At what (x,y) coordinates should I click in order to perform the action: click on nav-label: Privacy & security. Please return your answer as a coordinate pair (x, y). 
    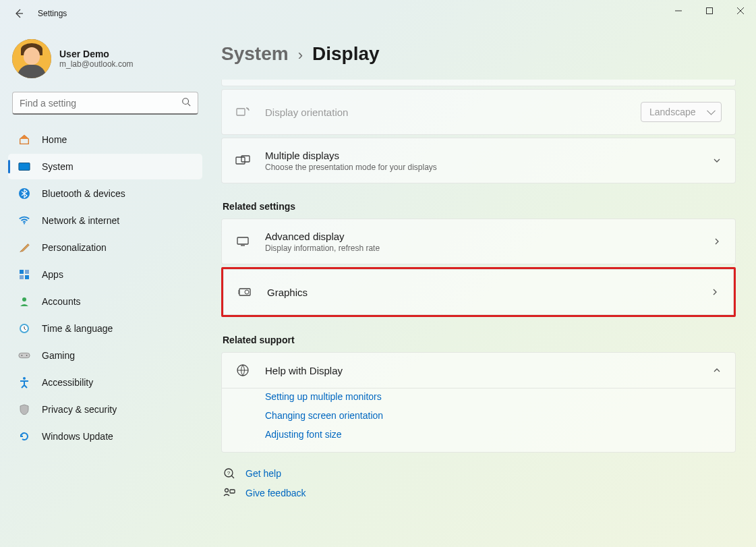
    Looking at the image, I should click on (80, 409).